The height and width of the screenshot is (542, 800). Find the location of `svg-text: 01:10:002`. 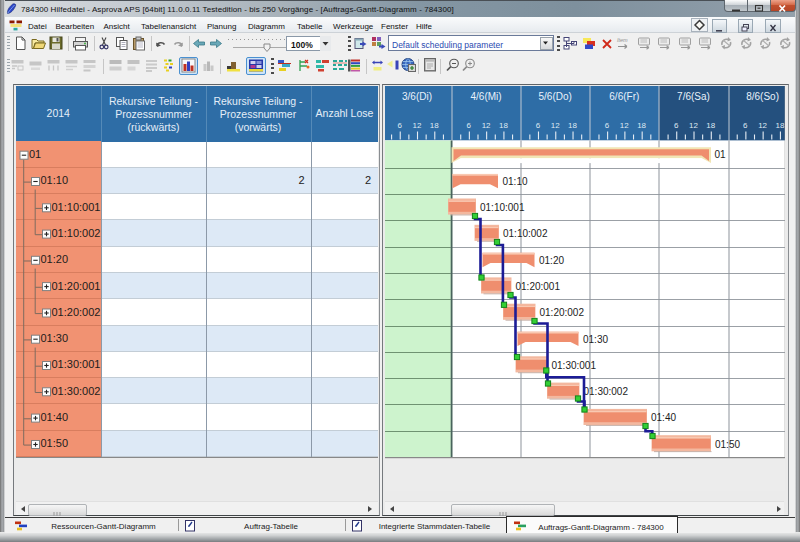

svg-text: 01:10:002 is located at coordinates (526, 234).